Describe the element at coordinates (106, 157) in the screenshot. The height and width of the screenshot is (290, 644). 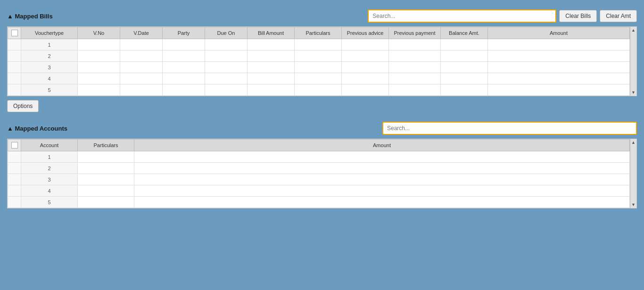
I see `acc-row1-particulars` at that location.